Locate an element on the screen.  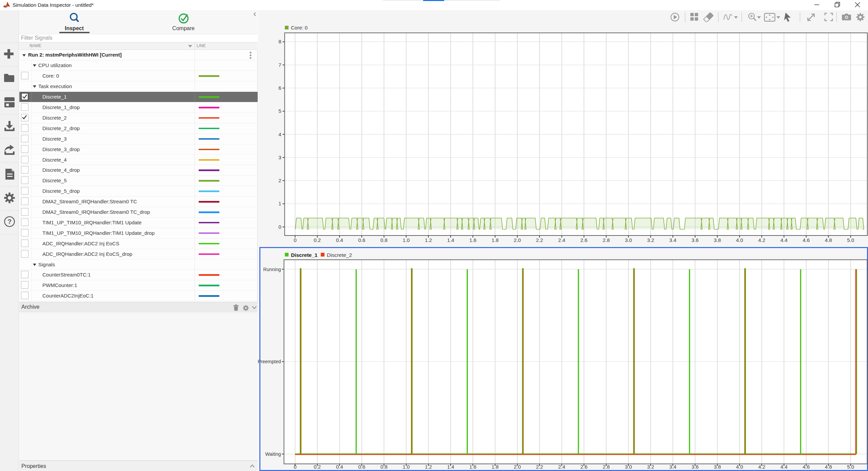
svg-text: Preempted is located at coordinates (269, 362).